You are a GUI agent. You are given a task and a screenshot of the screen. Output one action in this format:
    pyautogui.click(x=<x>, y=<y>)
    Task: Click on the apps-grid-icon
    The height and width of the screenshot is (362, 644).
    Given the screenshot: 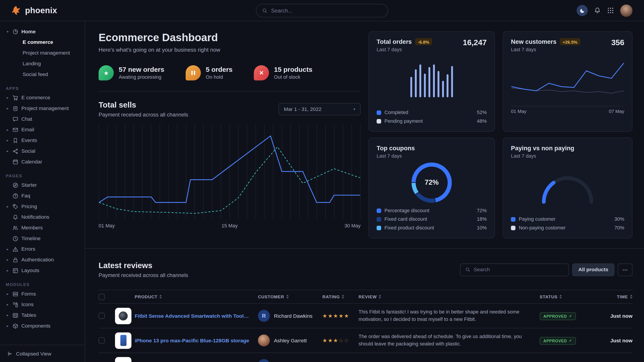 What is the action you would take?
    pyautogui.click(x=610, y=10)
    